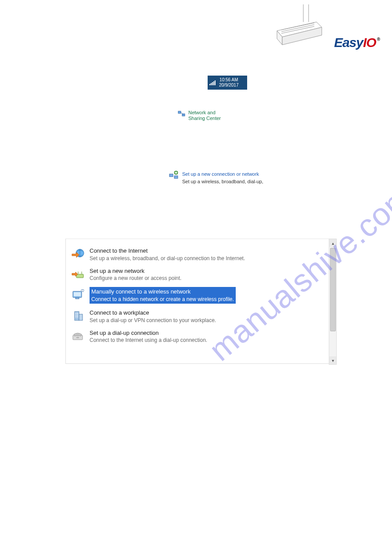 The image size is (392, 555). What do you see at coordinates (162, 299) in the screenshot?
I see `option-sub: Connect to a hidden network or create a …` at bounding box center [162, 299].